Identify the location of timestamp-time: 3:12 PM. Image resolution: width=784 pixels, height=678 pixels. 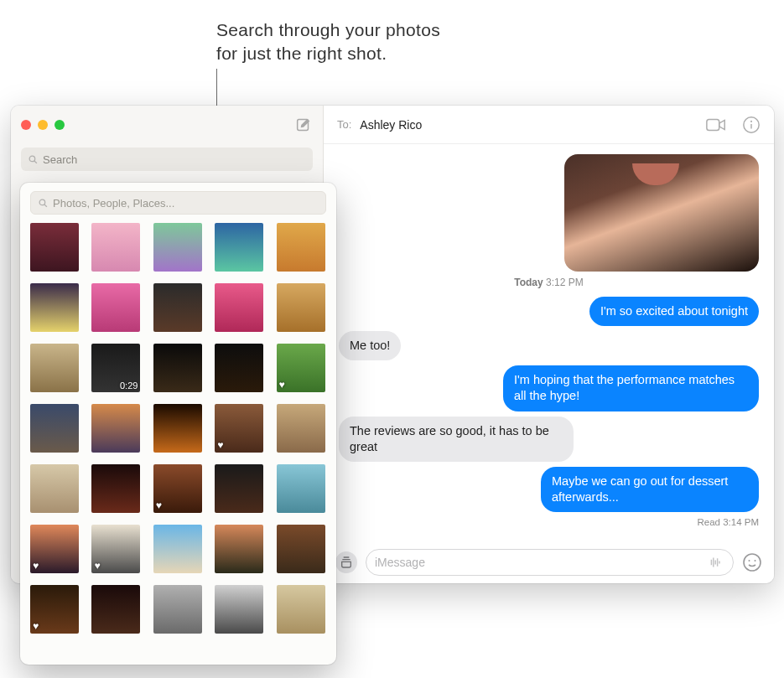
(565, 282).